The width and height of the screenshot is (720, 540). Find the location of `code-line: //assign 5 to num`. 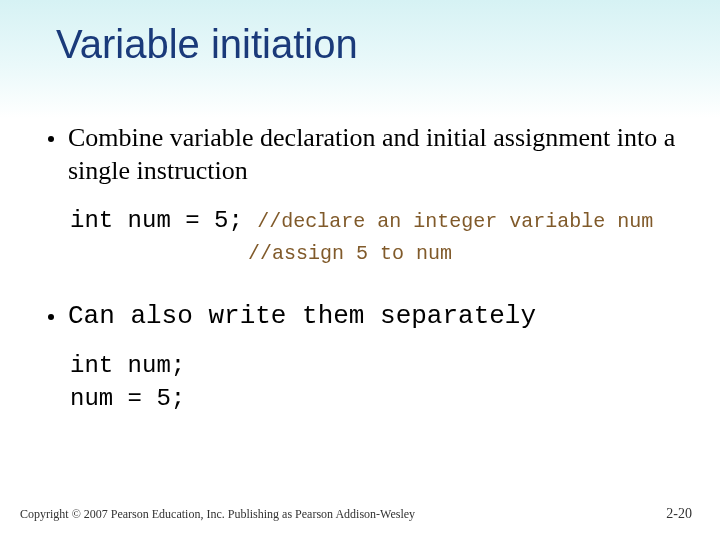

code-line: //assign 5 to num is located at coordinates (377, 253).